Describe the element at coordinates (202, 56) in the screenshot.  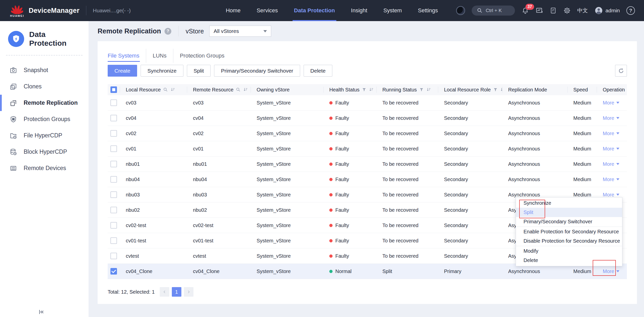
I see `tab-protection-groups: Protection Groups` at that location.